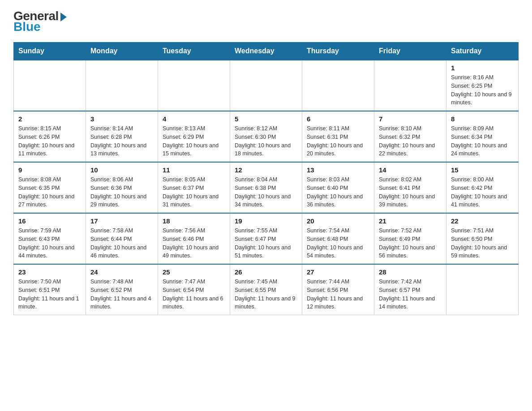 The height and width of the screenshot is (411, 532). Describe the element at coordinates (339, 188) in the screenshot. I see `calendar-day-cell: 13Sunrise: 8:03 AM Sunset: 6:40 PM Dayli…` at that location.